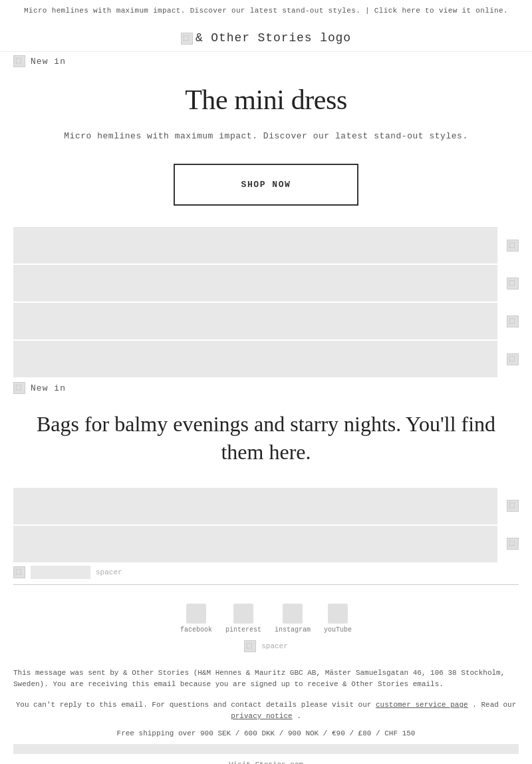 The image size is (532, 764). Describe the element at coordinates (266, 11) in the screenshot. I see `top-bar-text: Micro hemlines with maximum impact. Disc…` at that location.